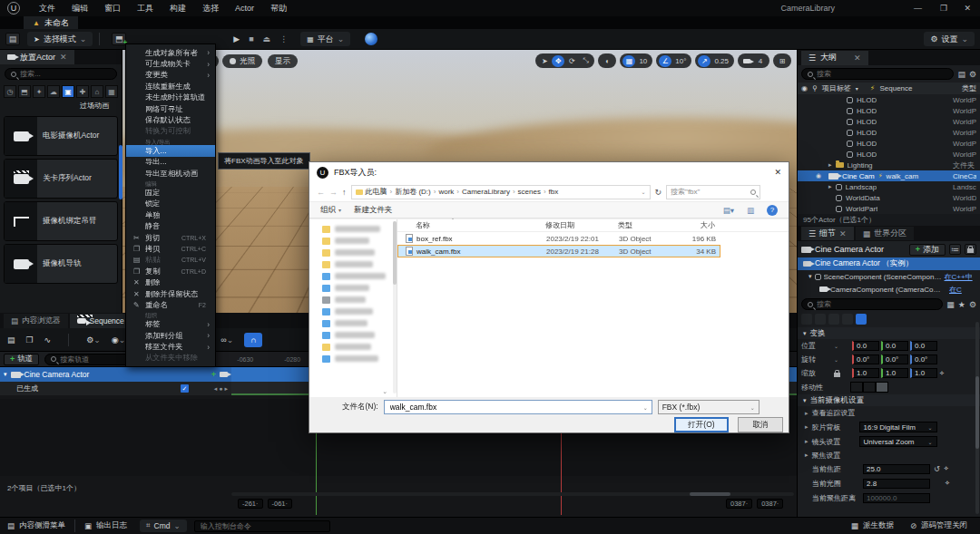  I want to click on col-size: 大小, so click(692, 225).